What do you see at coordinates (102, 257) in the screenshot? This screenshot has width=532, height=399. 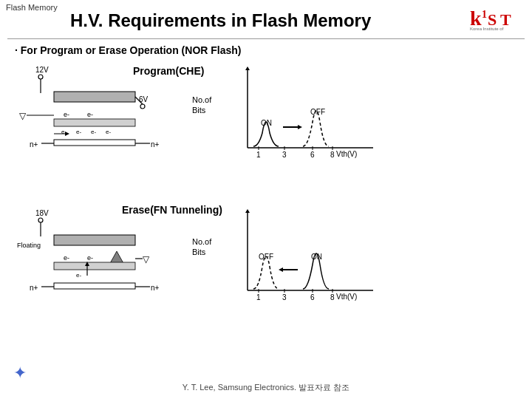 I see `erase-diagram: 18V Floating ▽ e- e- e- n+ n+` at bounding box center [102, 257].